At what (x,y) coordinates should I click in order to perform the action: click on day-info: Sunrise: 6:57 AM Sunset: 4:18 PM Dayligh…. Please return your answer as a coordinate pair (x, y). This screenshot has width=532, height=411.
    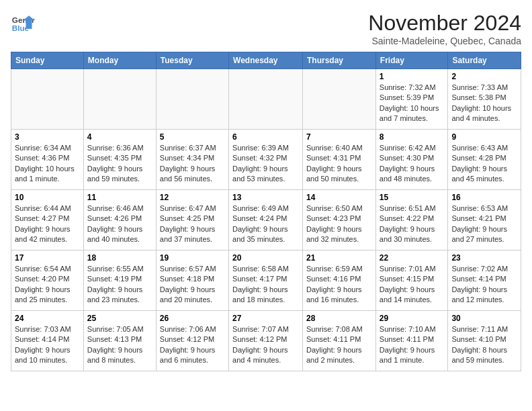
    Looking at the image, I should click on (192, 285).